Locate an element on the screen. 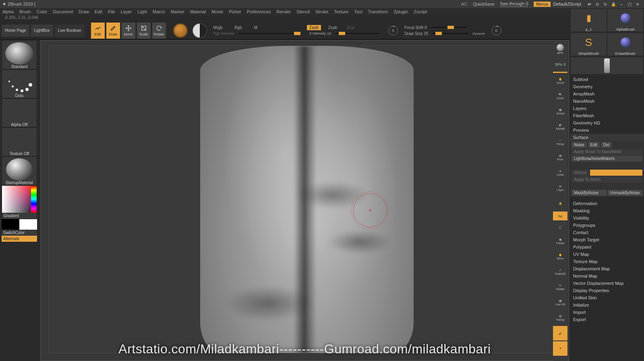 Image resolution: width=644 pixels, height=361 pixels. panel-layers: Layers is located at coordinates (607, 108).